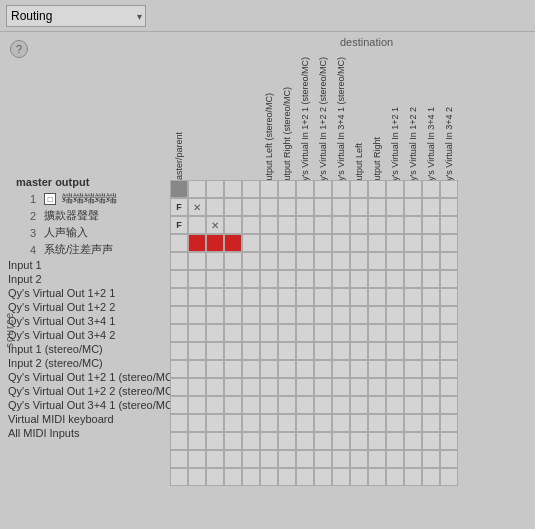 This screenshot has width=535, height=529. Describe the element at coordinates (431, 351) in the screenshot. I see `cell-r10-c14` at that location.